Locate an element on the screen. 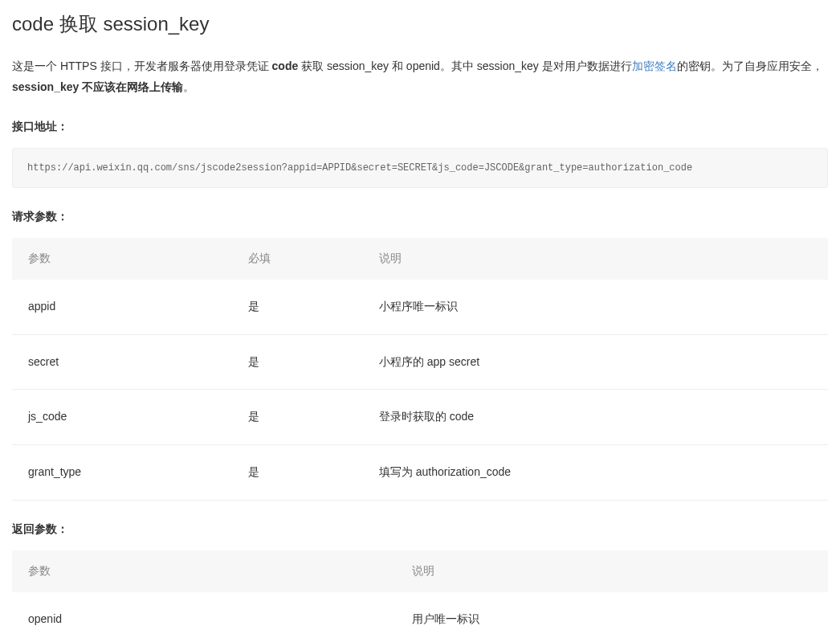 The image size is (840, 634). table-row: js_code 是 登录时获取的 code is located at coordinates (420, 418).